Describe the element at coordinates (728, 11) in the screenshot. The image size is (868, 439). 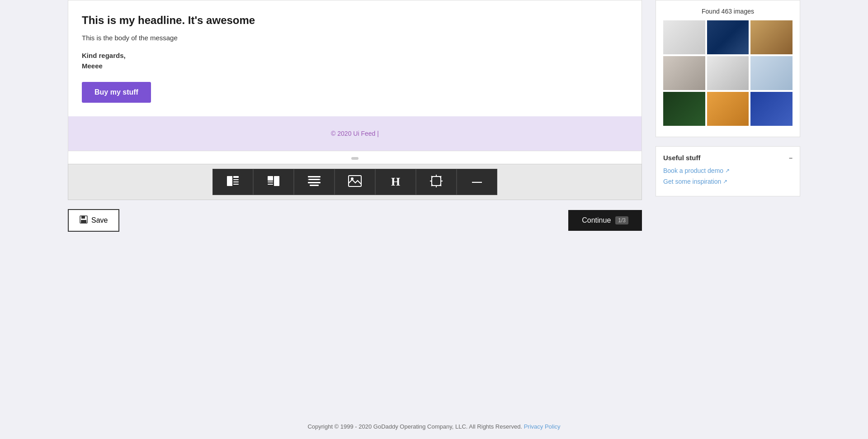
I see `found-count: Found 463 images` at that location.